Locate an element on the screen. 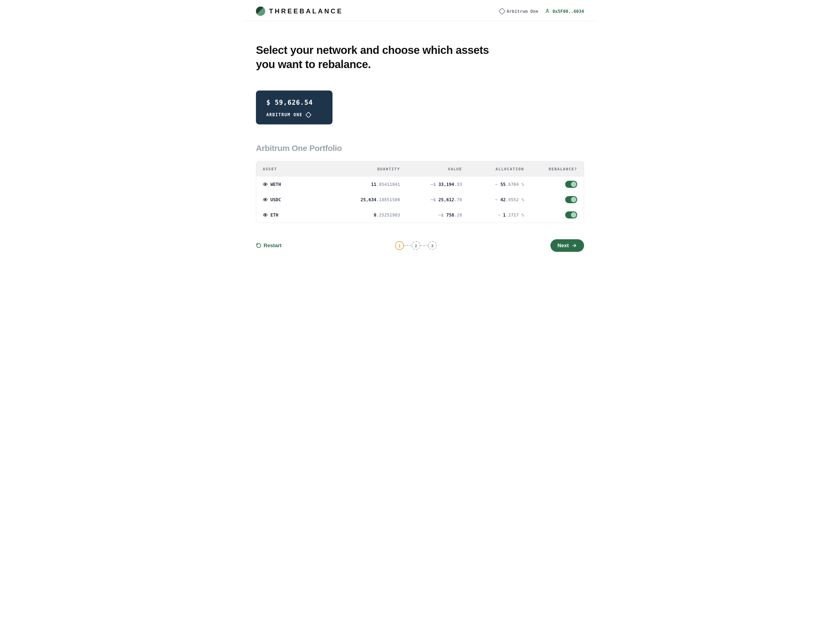 This screenshot has width=840, height=630. restart-label: Restart is located at coordinates (273, 246).